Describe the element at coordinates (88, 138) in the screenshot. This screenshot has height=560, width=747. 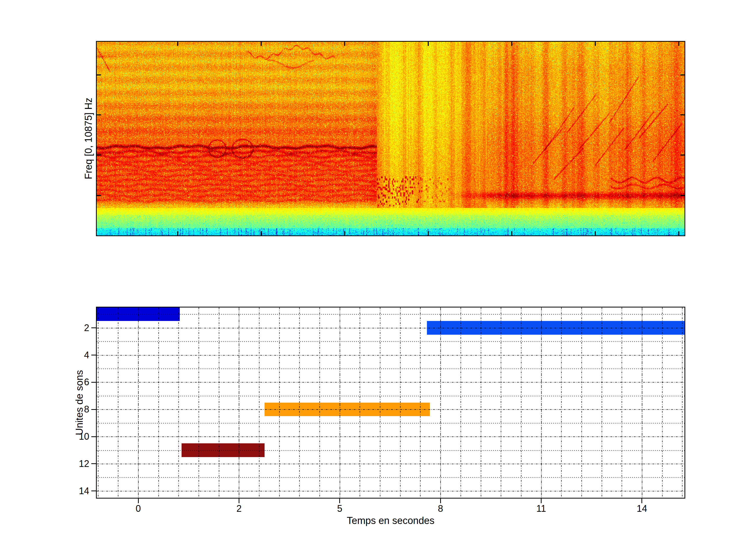
I see `spectrogram-ylabel: Freq [0, 559] Hz` at that location.